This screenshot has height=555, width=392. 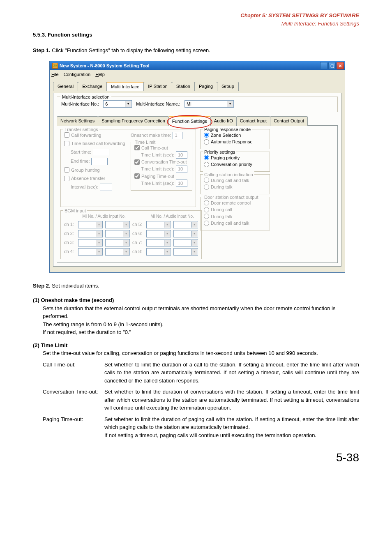 What do you see at coordinates (118, 252) in the screenshot?
I see `bgm-ch4-ai` at bounding box center [118, 252].